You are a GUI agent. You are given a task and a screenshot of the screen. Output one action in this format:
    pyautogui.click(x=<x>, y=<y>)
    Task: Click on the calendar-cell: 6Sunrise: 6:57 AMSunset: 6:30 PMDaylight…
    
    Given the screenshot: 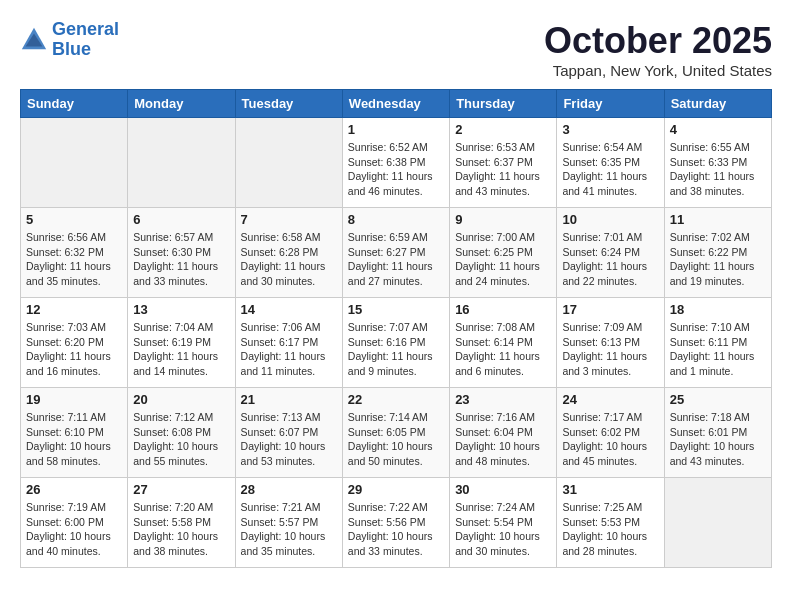 What is the action you would take?
    pyautogui.click(x=182, y=253)
    